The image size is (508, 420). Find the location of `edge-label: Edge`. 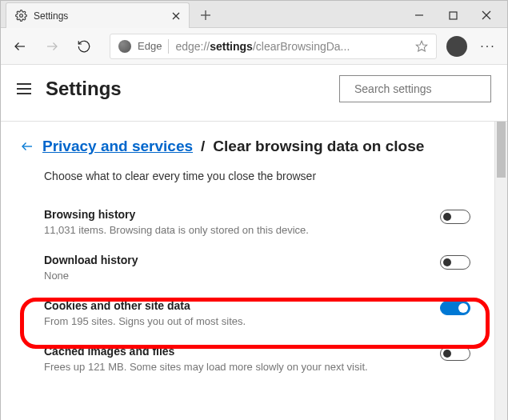

edge-label: Edge is located at coordinates (150, 46).